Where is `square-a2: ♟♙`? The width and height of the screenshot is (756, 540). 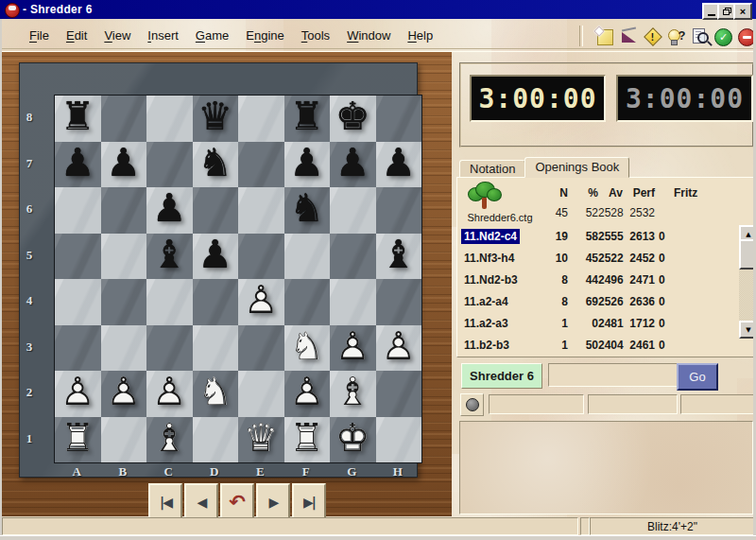
square-a2: ♟♙ is located at coordinates (77, 393).